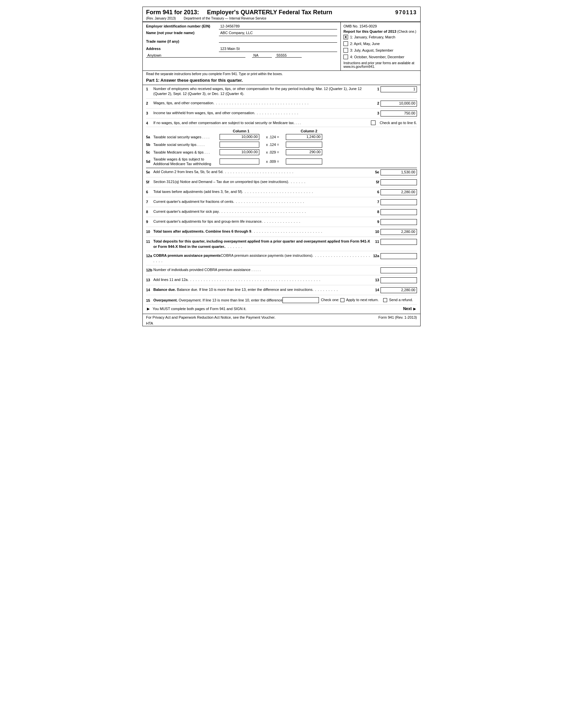 The height and width of the screenshot is (728, 563). Describe the element at coordinates (173, 13) in the screenshot. I see `form-number: Form 941 for 2013:` at that location.